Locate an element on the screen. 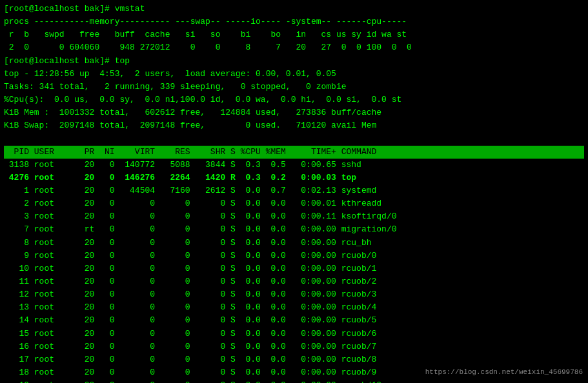 This screenshot has height=383, width=588. top-time-line: top - 12:28:56 up 4:53, 2 users, load av… is located at coordinates (294, 74).